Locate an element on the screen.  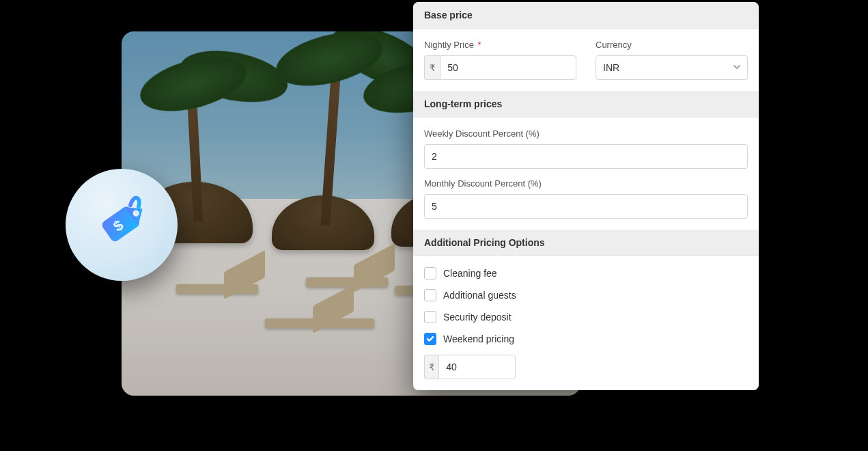
monthly-discount-label: Monthly Discount Percent (%) is located at coordinates (586, 183).